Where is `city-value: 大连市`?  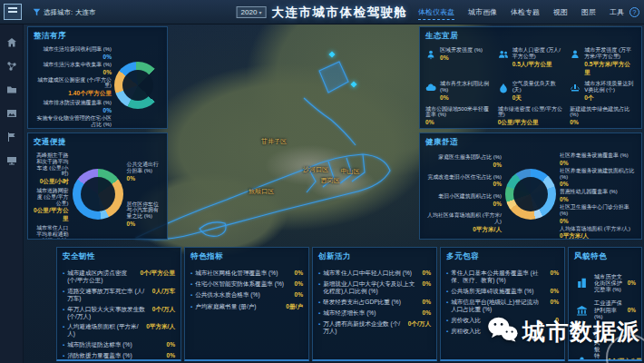
city-value: 大连市 is located at coordinates (85, 13).